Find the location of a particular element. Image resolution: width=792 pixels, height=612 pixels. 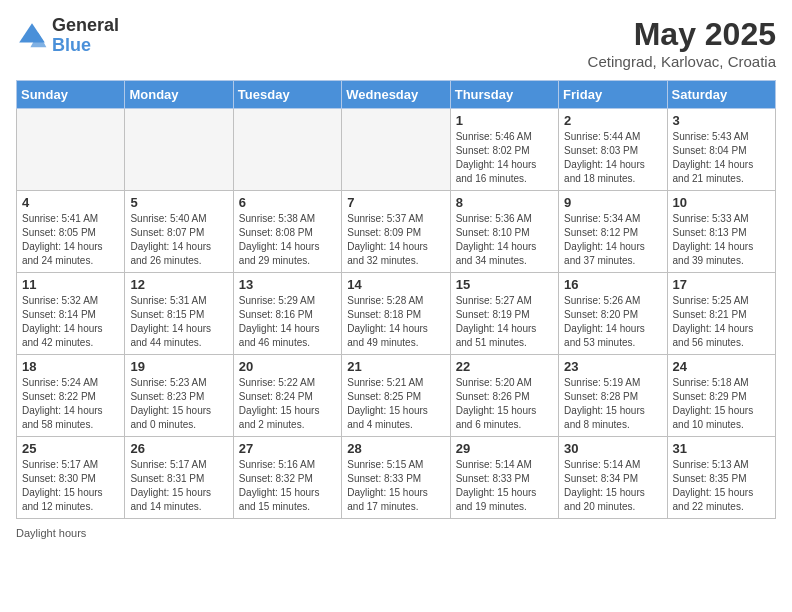

calendar-cell: 19Sunrise: 5:23 AM Sunset: 8:23 PM Dayli… is located at coordinates (179, 396).